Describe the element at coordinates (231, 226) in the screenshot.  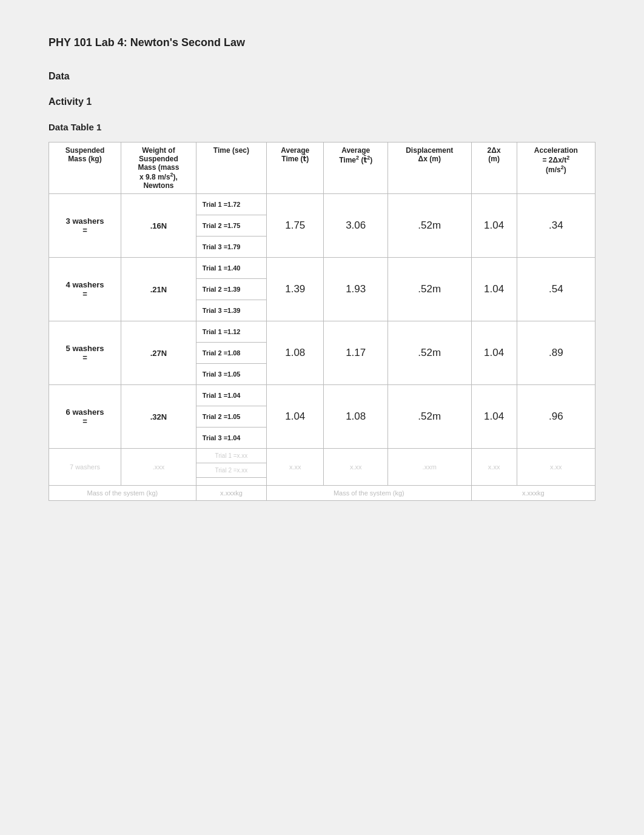
I see `trial-2-cell: Trial 2 =1.75` at that location.